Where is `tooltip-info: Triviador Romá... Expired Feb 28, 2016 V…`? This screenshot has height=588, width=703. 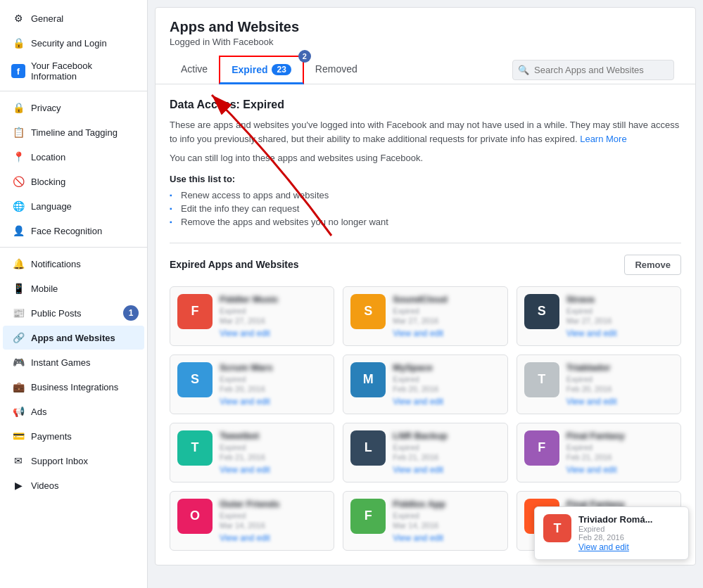
tooltip-info: Triviador Romá... Expired Feb 28, 2016 V… is located at coordinates (615, 533).